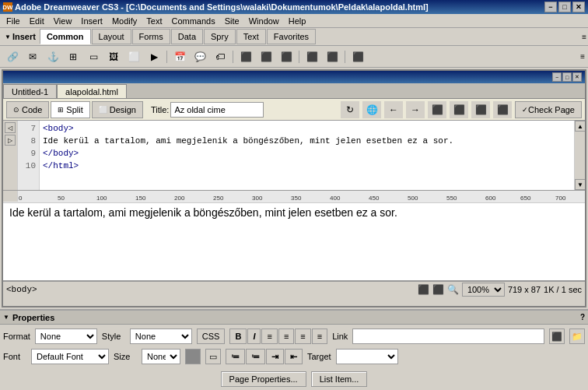 Image resolution: width=588 pixels, height=390 pixels. Describe the element at coordinates (551, 7) in the screenshot. I see `minimize-button: −` at that location.